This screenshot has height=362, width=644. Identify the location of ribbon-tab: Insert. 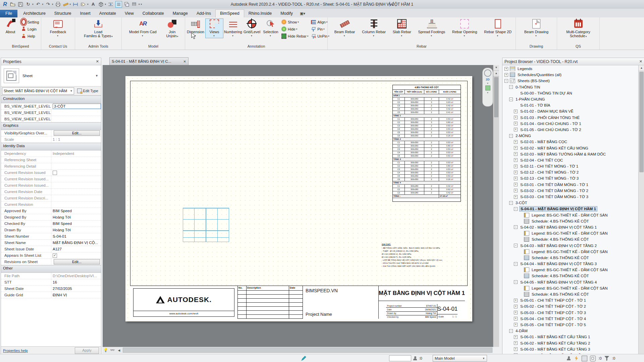
(85, 13).